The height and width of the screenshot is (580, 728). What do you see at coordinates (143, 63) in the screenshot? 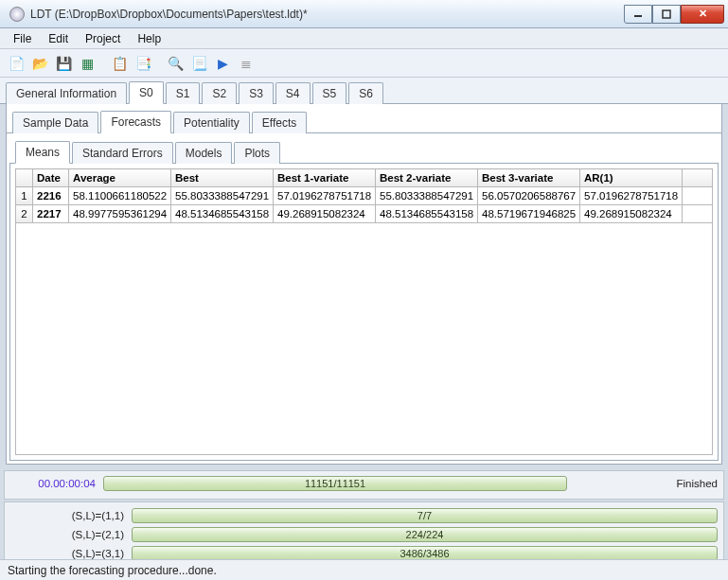
I see `copy-multi-icon: 📑` at bounding box center [143, 63].